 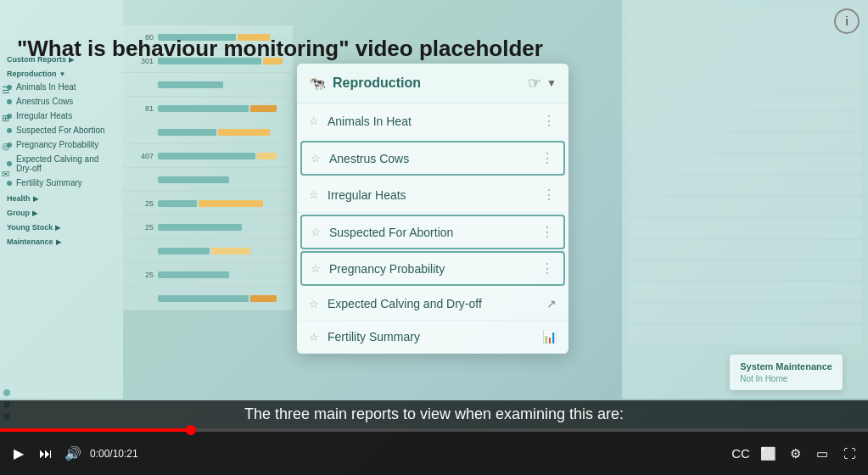 What do you see at coordinates (433, 304) in the screenshot?
I see `dropdown-item-expected-calving: ☆ Expected Calving and Dry-off ↗` at bounding box center [433, 304].